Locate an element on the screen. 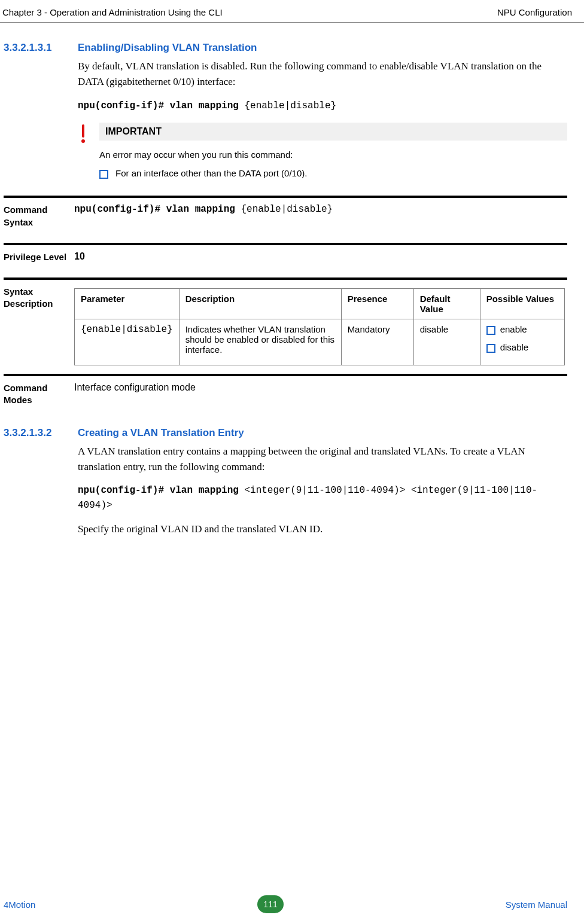 The height and width of the screenshot is (924, 584). page-footer: 4Motion 111 System Manual is located at coordinates (292, 904).